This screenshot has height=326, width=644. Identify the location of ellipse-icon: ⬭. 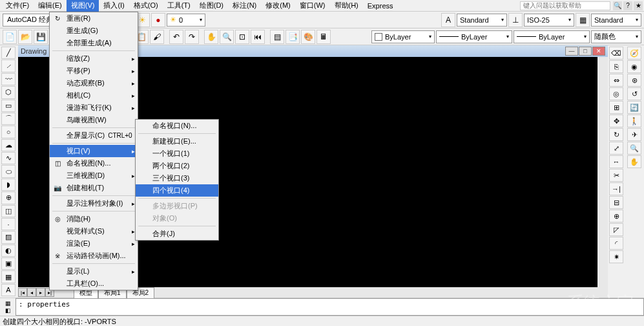
(8, 171).